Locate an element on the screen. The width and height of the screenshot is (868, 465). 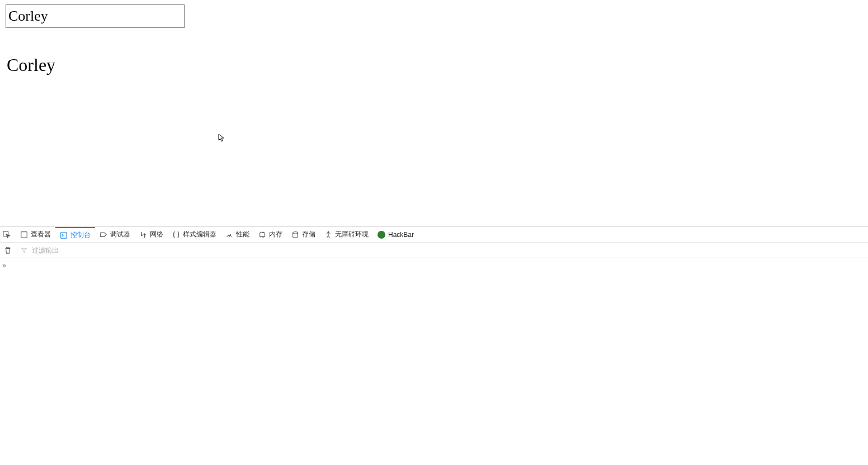
tab-memory: 内存 is located at coordinates (271, 235).